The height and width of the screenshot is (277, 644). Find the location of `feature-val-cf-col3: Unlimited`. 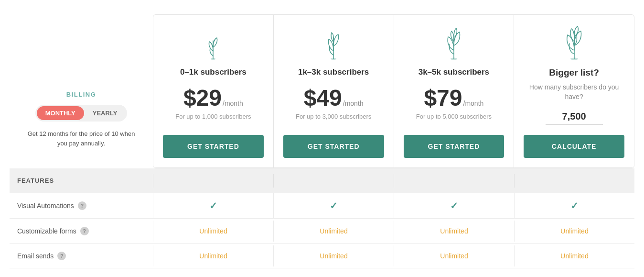

feature-val-cf-col3: Unlimited is located at coordinates (454, 231).